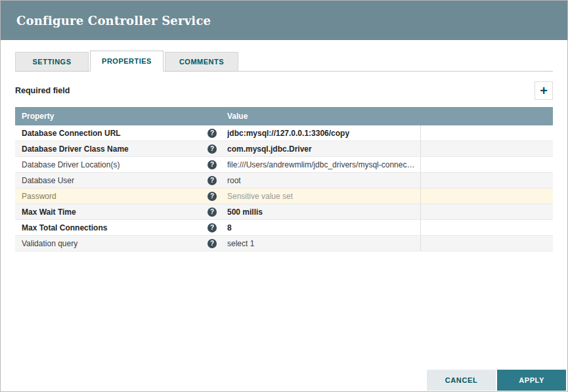  I want to click on cancel-button: CANCEL, so click(461, 380).